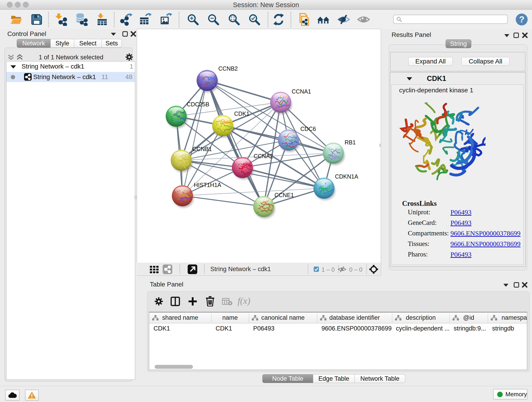  I want to click on svg-text: CDC25B, so click(198, 104).